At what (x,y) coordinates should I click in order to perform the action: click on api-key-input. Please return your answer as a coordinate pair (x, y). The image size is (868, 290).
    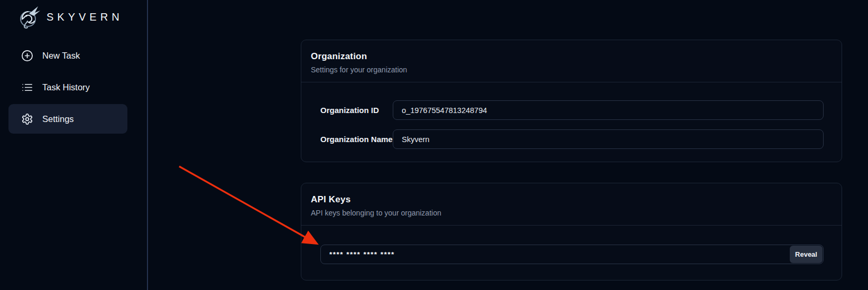
    Looking at the image, I should click on (572, 255).